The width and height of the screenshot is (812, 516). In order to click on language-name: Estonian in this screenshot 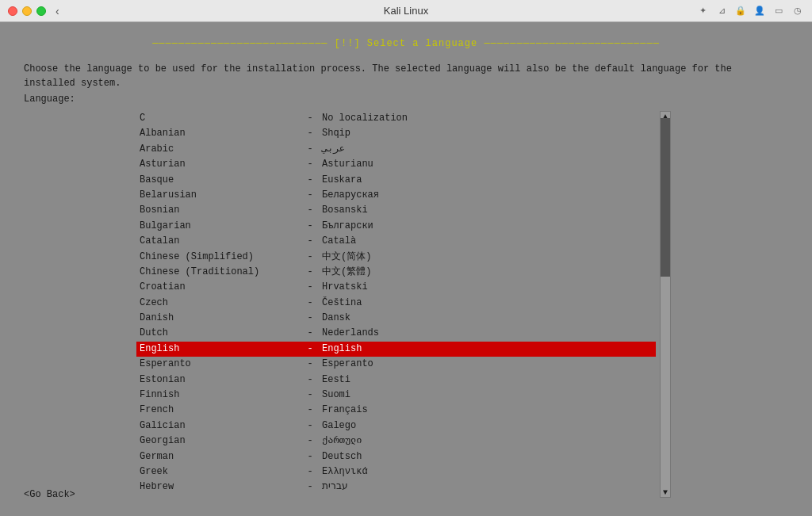, I will do `click(219, 380)`.